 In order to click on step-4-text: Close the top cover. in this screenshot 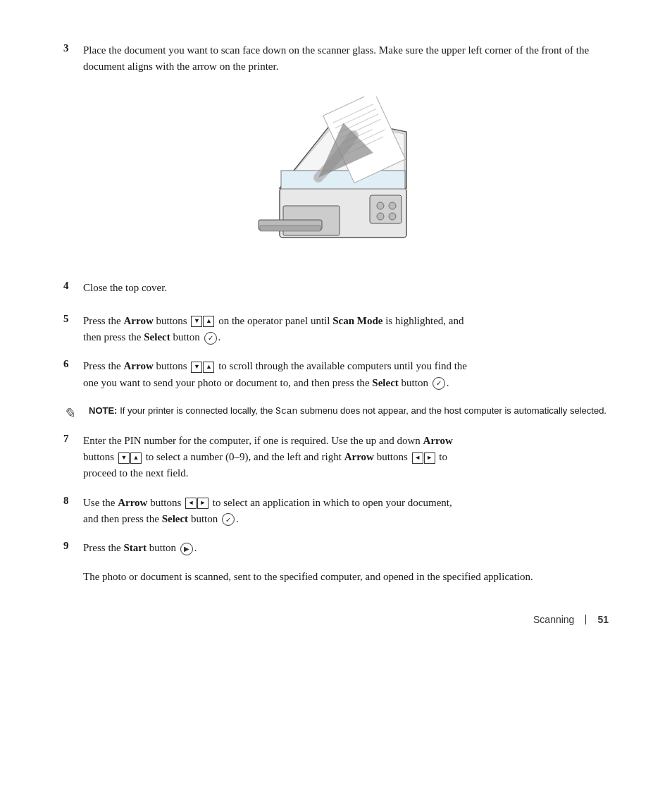, I will do `click(346, 288)`.